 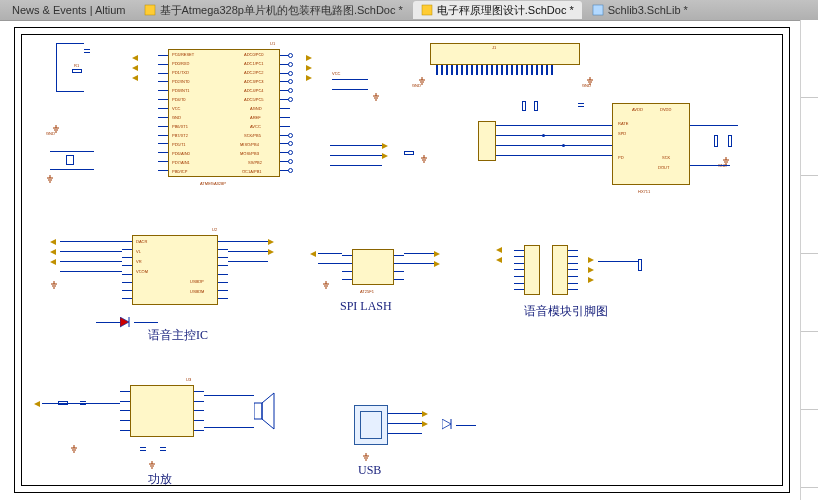 What do you see at coordinates (581, 104) in the screenshot?
I see `capacitor` at bounding box center [581, 104].